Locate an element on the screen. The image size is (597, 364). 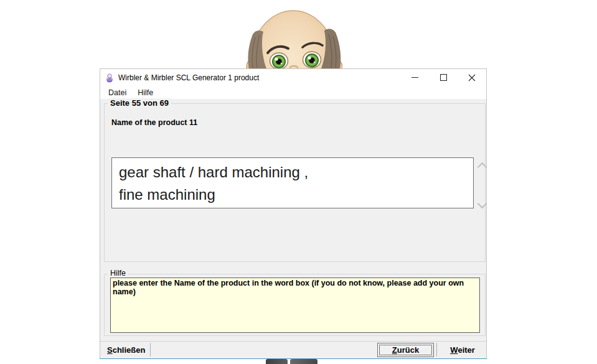
window-title: Wirbler & Mirbler SCL Generator 1 produc… is located at coordinates (189, 78).